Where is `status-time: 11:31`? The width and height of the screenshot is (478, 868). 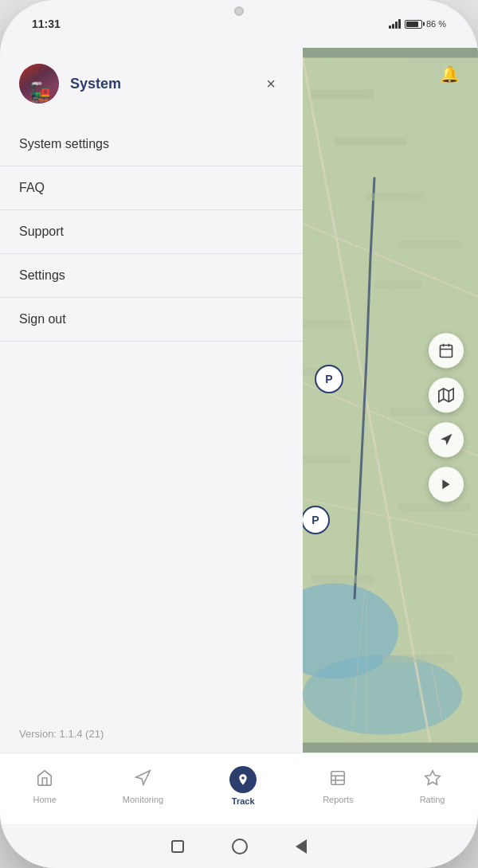
status-time: 11:31 is located at coordinates (46, 24).